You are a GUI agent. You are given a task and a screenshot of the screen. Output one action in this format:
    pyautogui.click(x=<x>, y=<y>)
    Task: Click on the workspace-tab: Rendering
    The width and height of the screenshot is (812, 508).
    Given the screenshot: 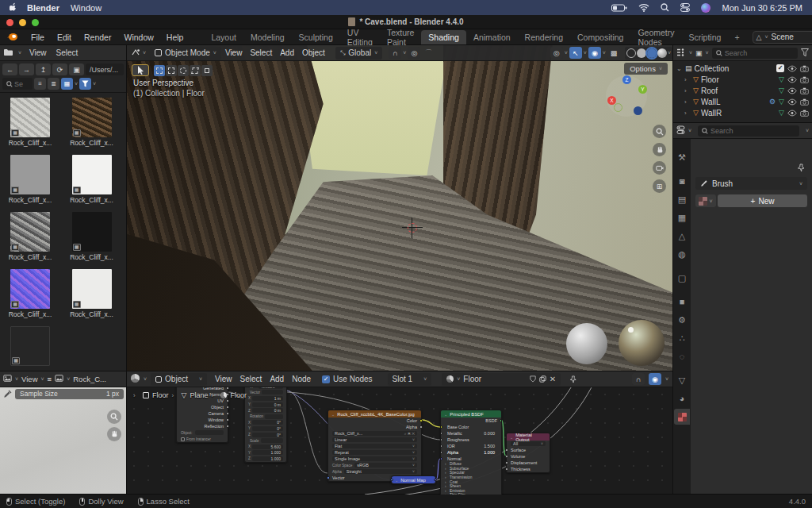 What is the action you would take?
    pyautogui.click(x=544, y=37)
    